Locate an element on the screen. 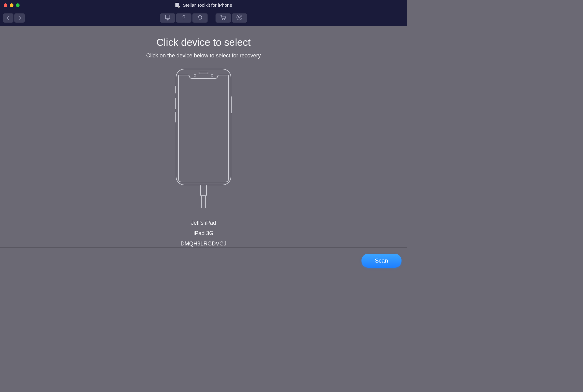 This screenshot has height=392, width=583. device-model: iPad 3G is located at coordinates (204, 233).